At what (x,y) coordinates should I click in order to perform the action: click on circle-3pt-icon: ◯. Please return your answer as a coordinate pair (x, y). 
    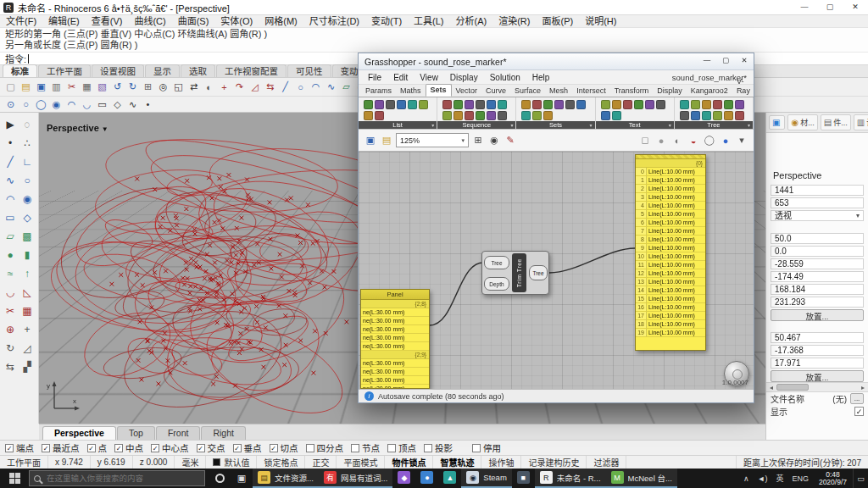
    Looking at the image, I should click on (41, 105).